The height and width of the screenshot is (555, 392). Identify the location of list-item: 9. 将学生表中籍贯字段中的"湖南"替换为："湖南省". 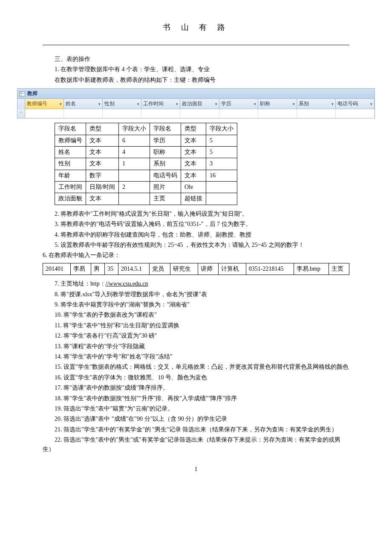
(196, 305).